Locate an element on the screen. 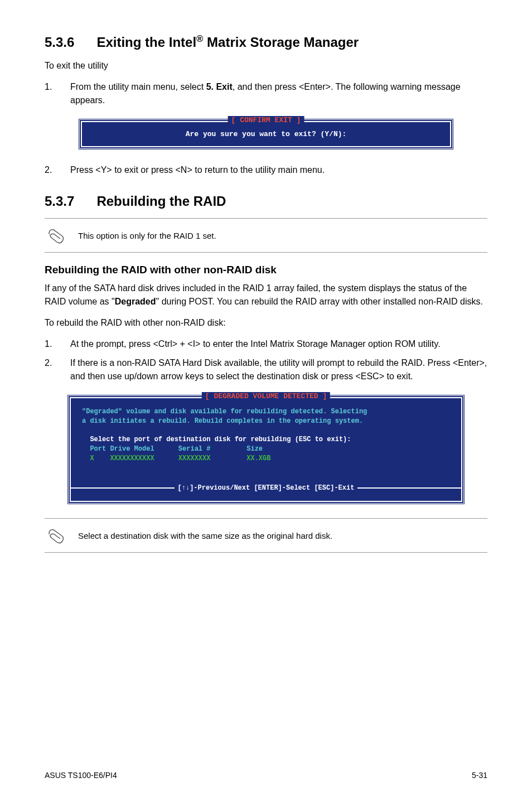 The image size is (532, 802). footer-right: 5-31 is located at coordinates (480, 775).